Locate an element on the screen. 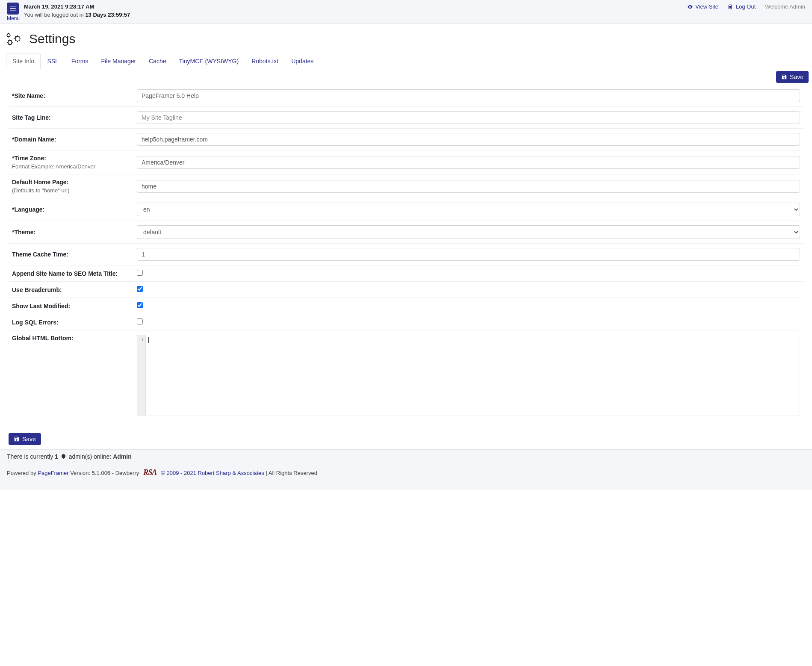  eye-icon is located at coordinates (690, 7).